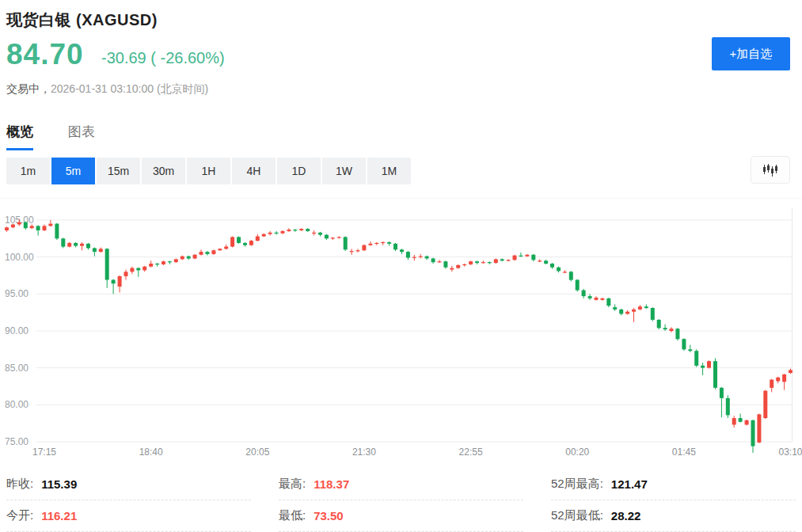 The height and width of the screenshot is (532, 802). What do you see at coordinates (257, 452) in the screenshot?
I see `x-axis-label: 20:05` at bounding box center [257, 452].